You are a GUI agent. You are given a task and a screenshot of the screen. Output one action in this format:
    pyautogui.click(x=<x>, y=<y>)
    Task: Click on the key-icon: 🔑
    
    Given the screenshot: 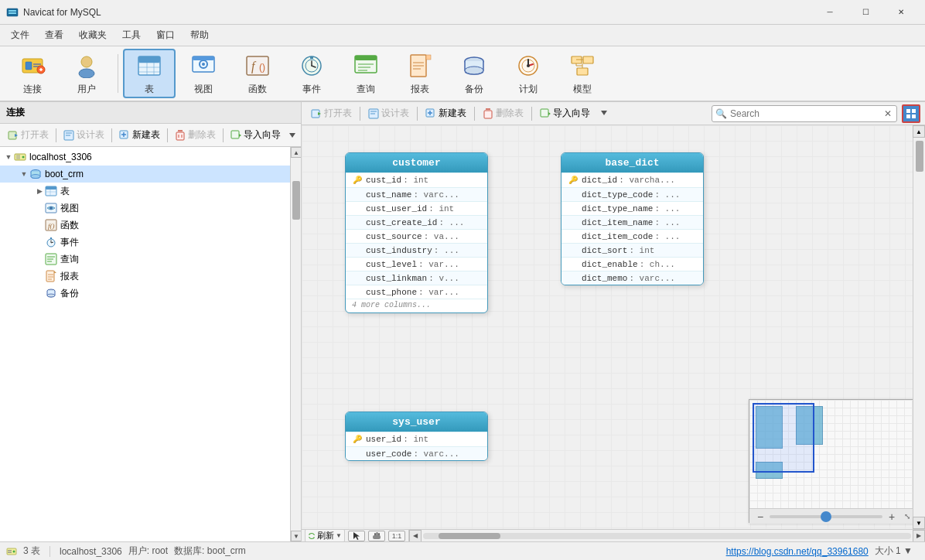 What is the action you would take?
    pyautogui.click(x=357, y=180)
    